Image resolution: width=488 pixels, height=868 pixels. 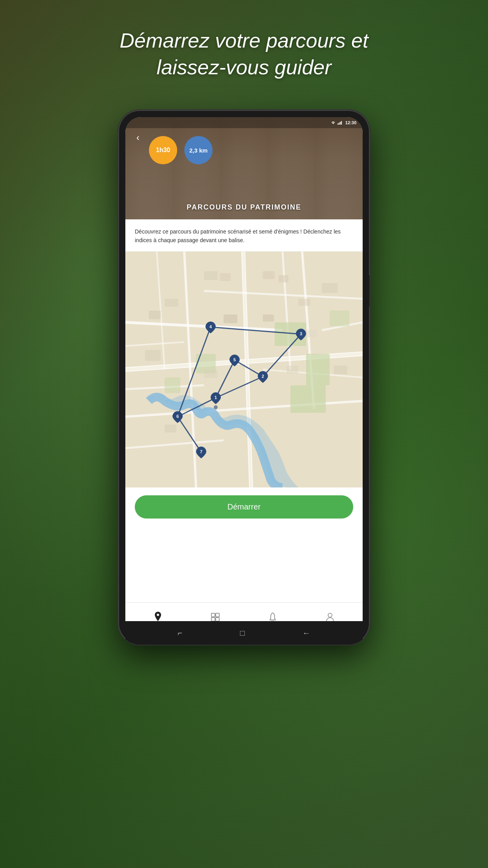 I want to click on headline-line1: Démarrez votre parcours et, so click(x=244, y=40).